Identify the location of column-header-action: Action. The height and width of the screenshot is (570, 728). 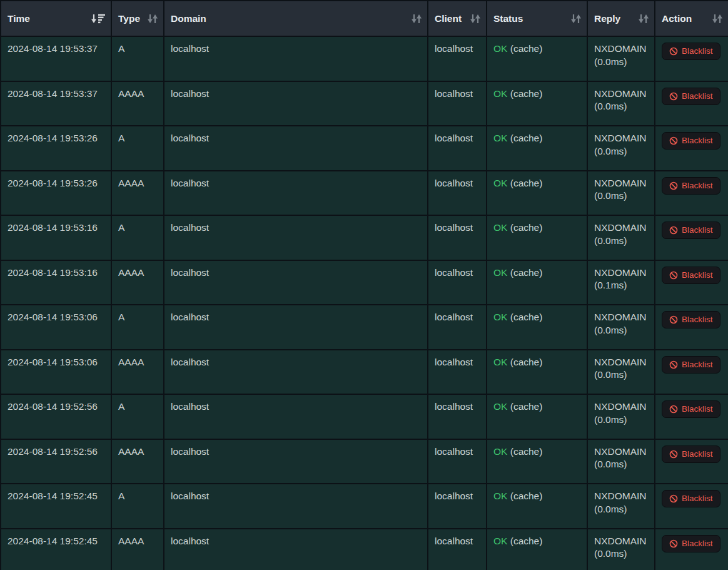
(692, 19).